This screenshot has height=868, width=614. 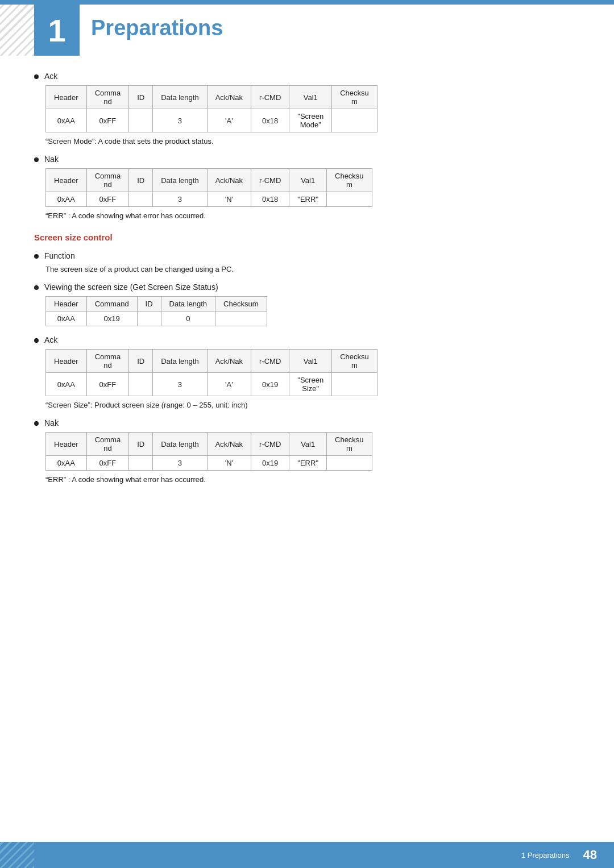 What do you see at coordinates (108, 181) in the screenshot?
I see `nak-col-command: Command` at bounding box center [108, 181].